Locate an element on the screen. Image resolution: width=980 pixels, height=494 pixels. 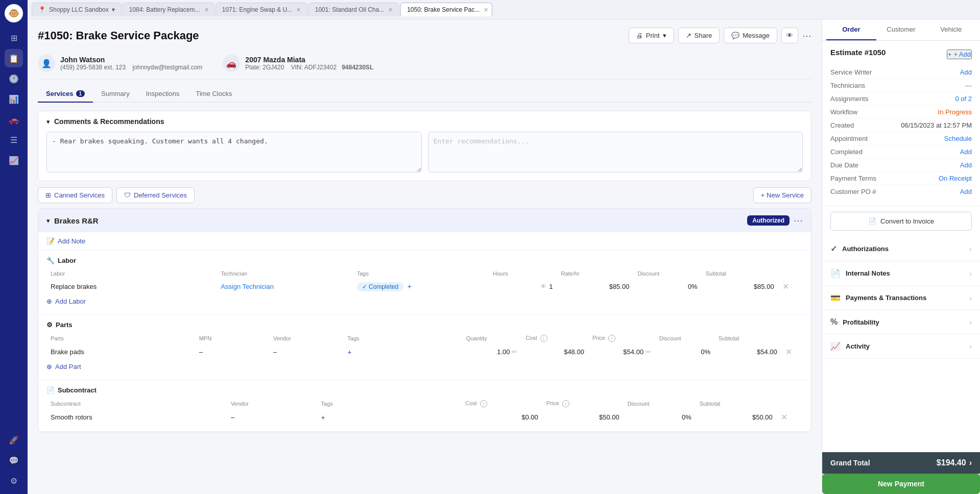
labor-technician: Assign Technician is located at coordinates (285, 287).